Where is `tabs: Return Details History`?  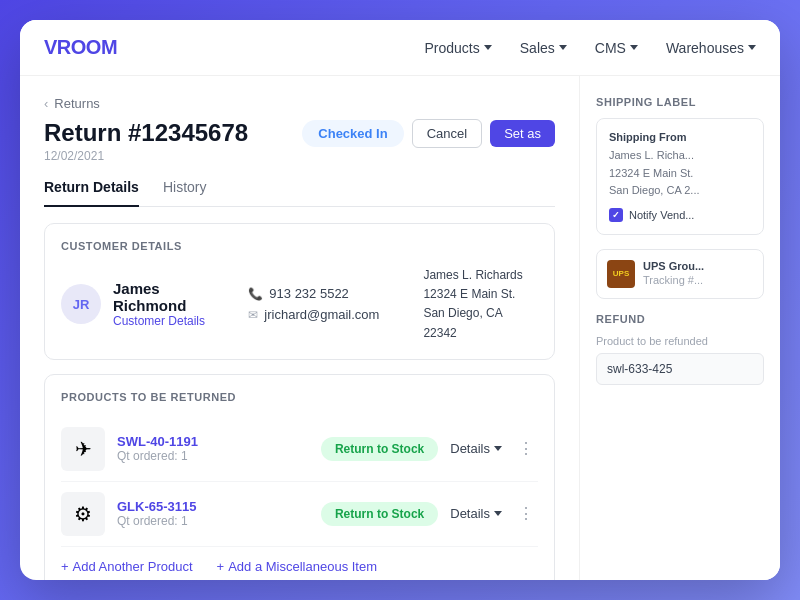
tabs: Return Details History is located at coordinates (300, 193).